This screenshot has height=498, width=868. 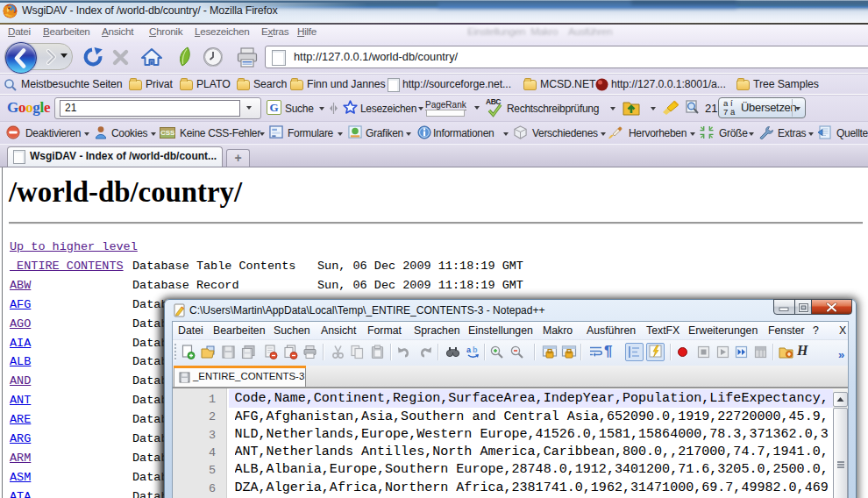 What do you see at coordinates (469, 350) in the screenshot?
I see `svg-text: a` at bounding box center [469, 350].